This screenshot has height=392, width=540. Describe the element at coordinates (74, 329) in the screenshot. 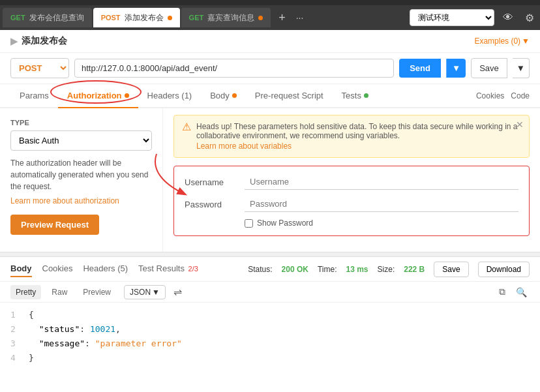

I see `code-status-key: "status": 10021,` at that location.